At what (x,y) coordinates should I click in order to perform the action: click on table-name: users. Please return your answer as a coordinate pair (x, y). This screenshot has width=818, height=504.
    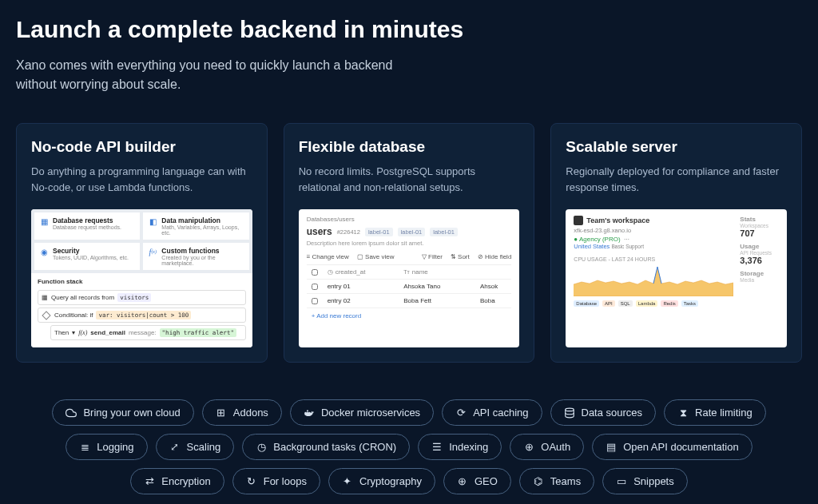
    Looking at the image, I should click on (320, 232).